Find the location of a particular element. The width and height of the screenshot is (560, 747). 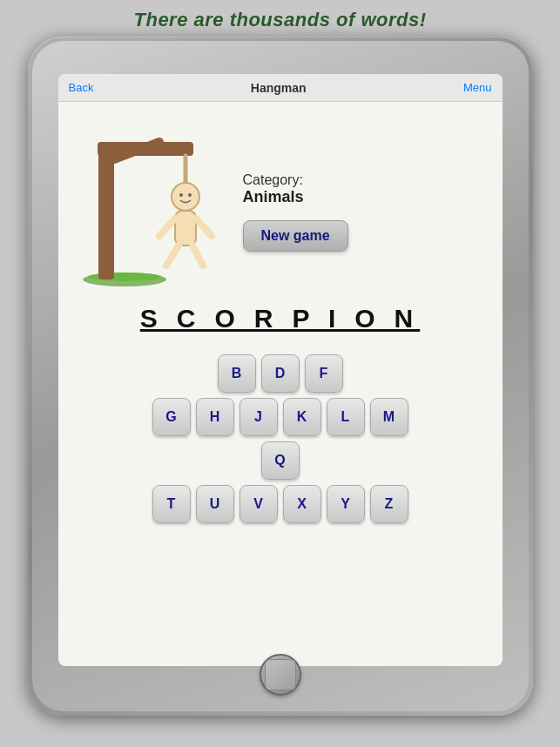

word-text: S C O R P I O N is located at coordinates (280, 319).